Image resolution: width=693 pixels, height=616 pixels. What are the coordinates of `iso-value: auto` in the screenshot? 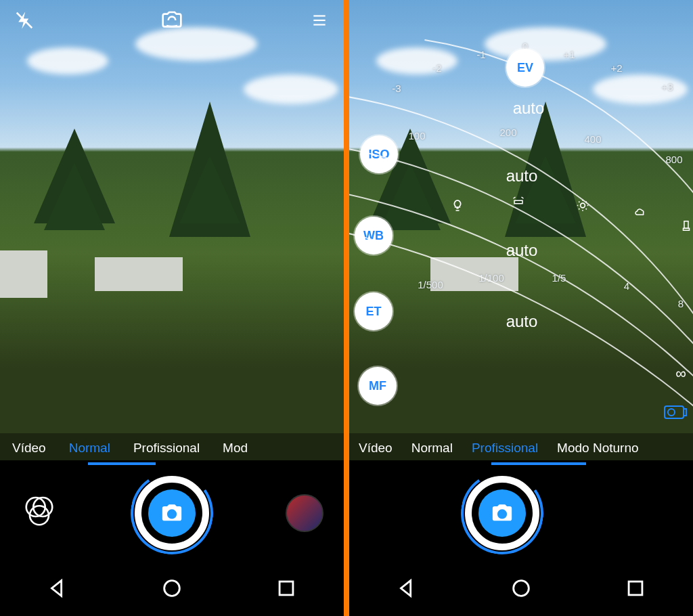 It's located at (522, 176).